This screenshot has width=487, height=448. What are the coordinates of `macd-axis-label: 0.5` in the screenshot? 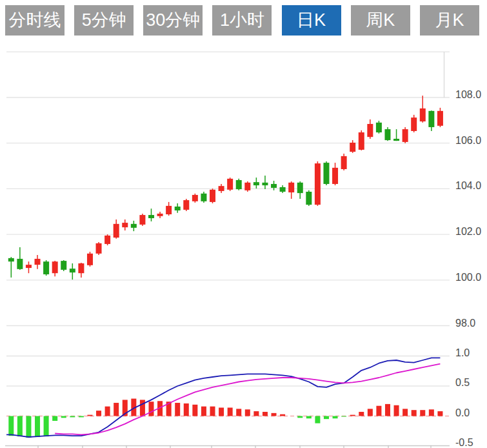 It's located at (462, 382).